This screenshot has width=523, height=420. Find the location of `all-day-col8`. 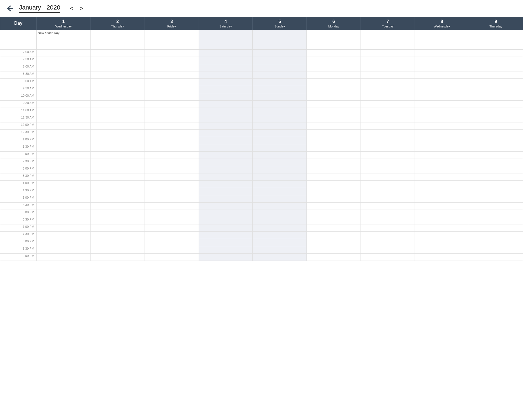

all-day-col8 is located at coordinates (442, 40).